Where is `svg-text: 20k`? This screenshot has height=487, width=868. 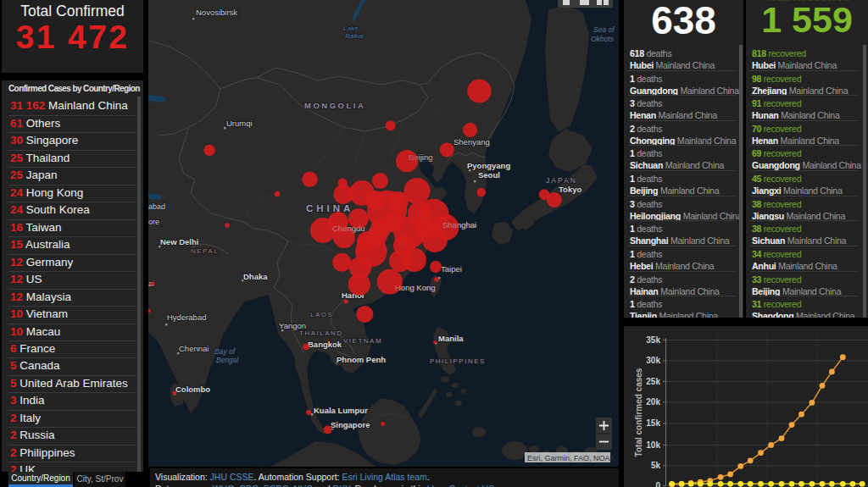
svg-text: 20k is located at coordinates (653, 401).